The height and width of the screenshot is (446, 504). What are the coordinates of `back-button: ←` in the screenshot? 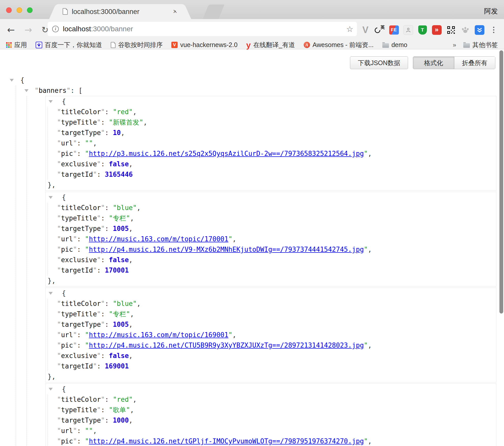 It's located at (11, 30).